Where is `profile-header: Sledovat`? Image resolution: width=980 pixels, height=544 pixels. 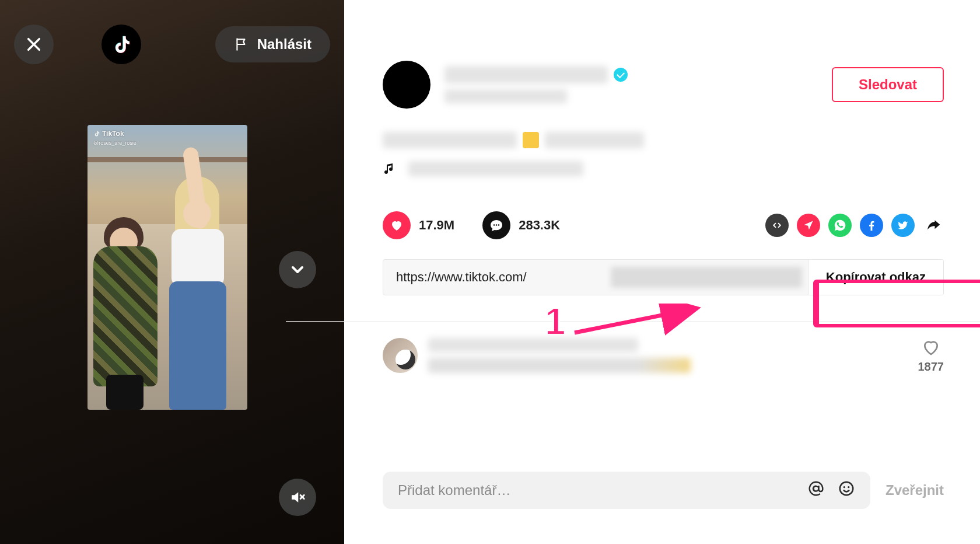 profile-header: Sledovat is located at coordinates (644, 54).